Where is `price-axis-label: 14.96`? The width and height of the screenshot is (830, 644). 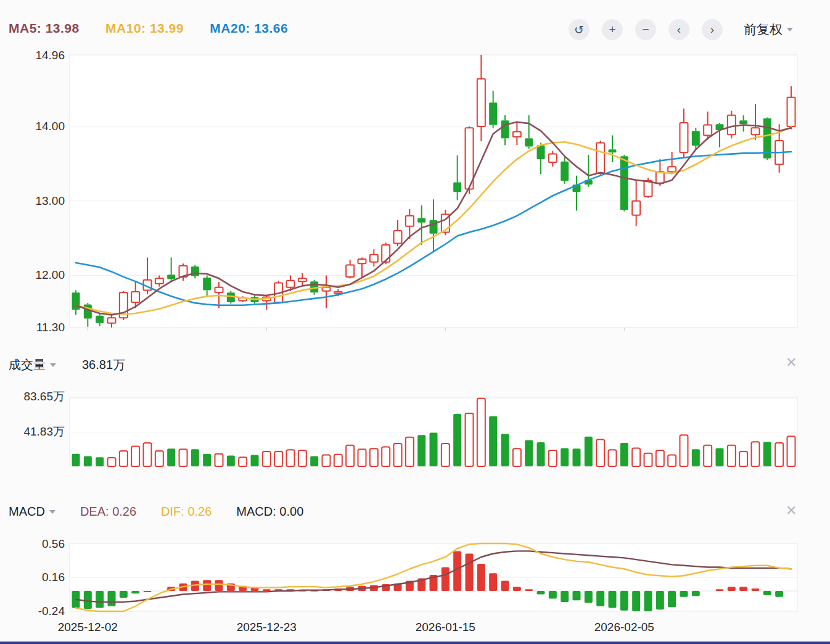 price-axis-label: 14.96 is located at coordinates (34, 56).